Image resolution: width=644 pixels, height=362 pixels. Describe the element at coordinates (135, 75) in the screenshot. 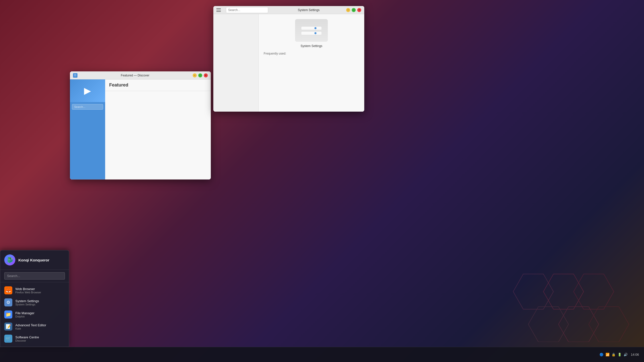

I see `discover-window-title: Featured — Discover` at that location.